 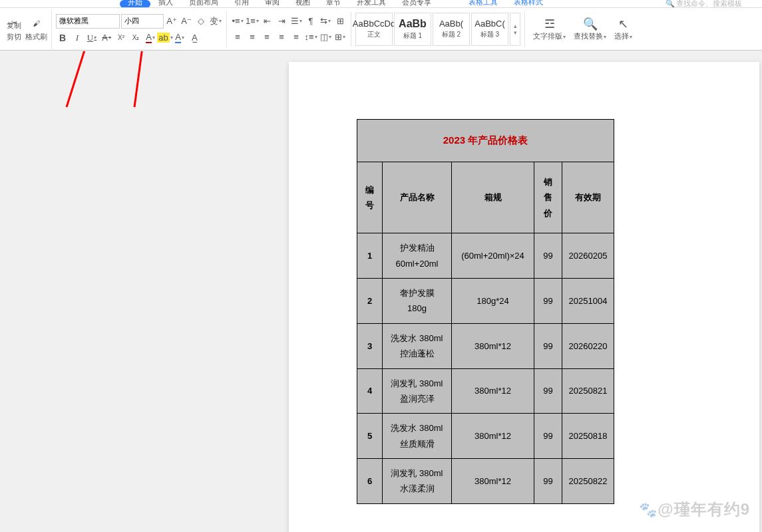 What do you see at coordinates (36, 29) in the screenshot?
I see `format-painter-button: 🖌 格式刷` at bounding box center [36, 29].